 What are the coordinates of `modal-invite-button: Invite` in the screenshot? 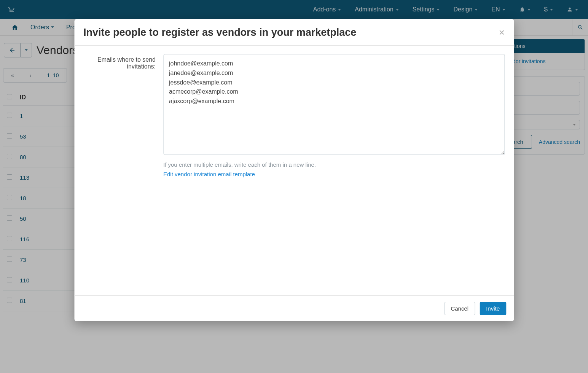 It's located at (493, 308).